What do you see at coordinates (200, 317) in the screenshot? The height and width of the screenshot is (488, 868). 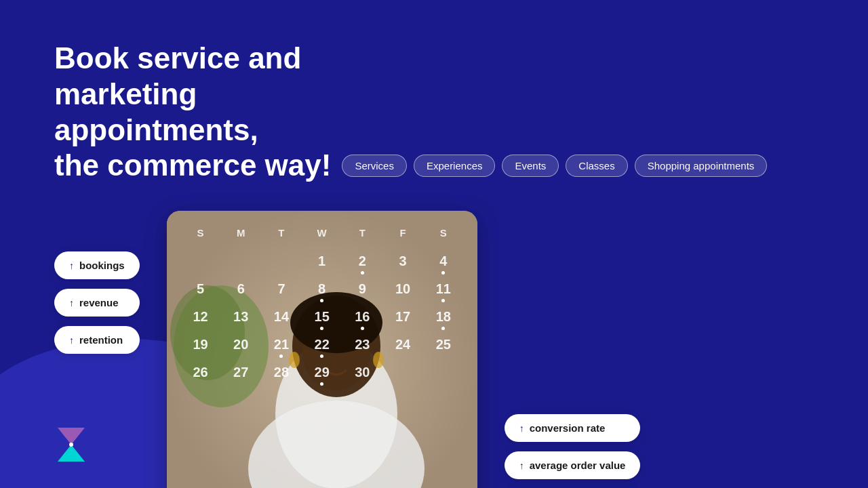 I see `calendar-date: 12` at bounding box center [200, 317].